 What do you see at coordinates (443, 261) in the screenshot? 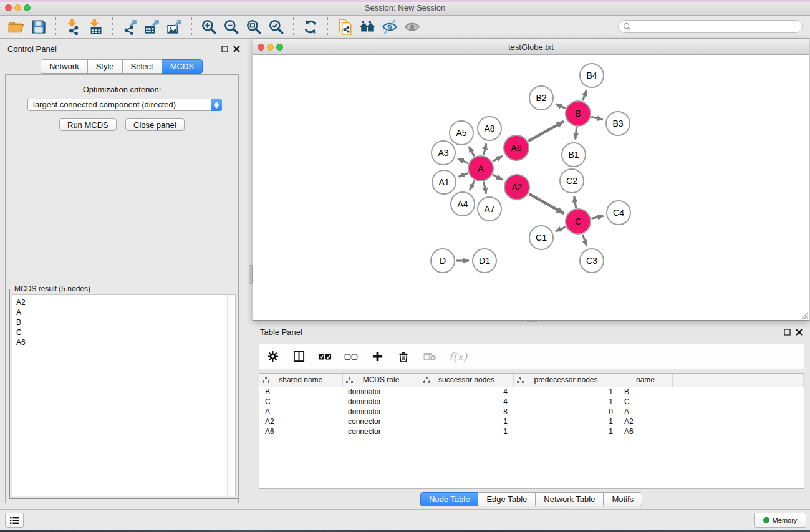
I see `graph-node-D: D` at bounding box center [443, 261].